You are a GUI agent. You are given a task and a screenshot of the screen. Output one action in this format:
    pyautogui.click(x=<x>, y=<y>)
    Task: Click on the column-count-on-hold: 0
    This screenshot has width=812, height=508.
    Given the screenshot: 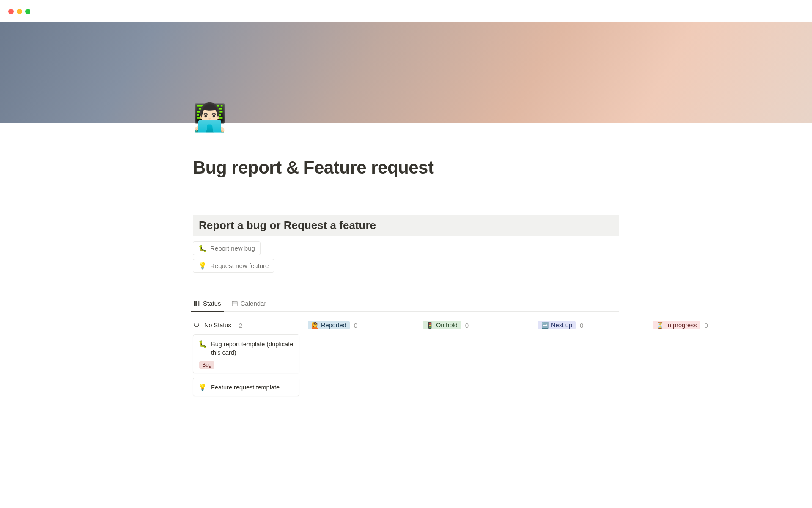 What is the action you would take?
    pyautogui.click(x=467, y=325)
    